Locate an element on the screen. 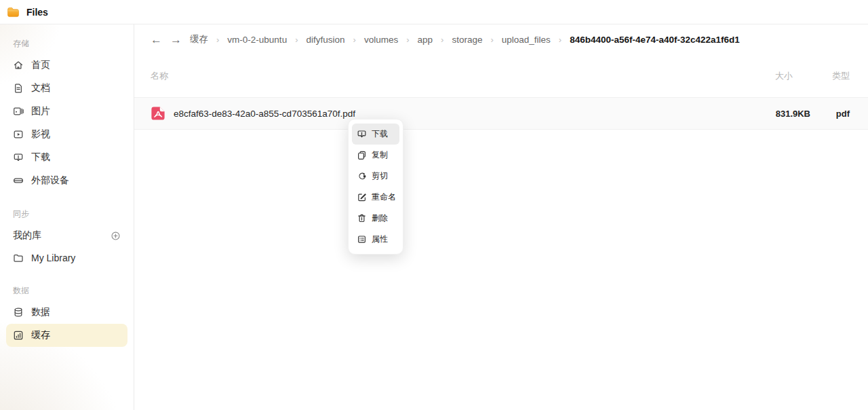 Image resolution: width=868 pixels, height=410 pixels. drive-icon is located at coordinates (18, 181).